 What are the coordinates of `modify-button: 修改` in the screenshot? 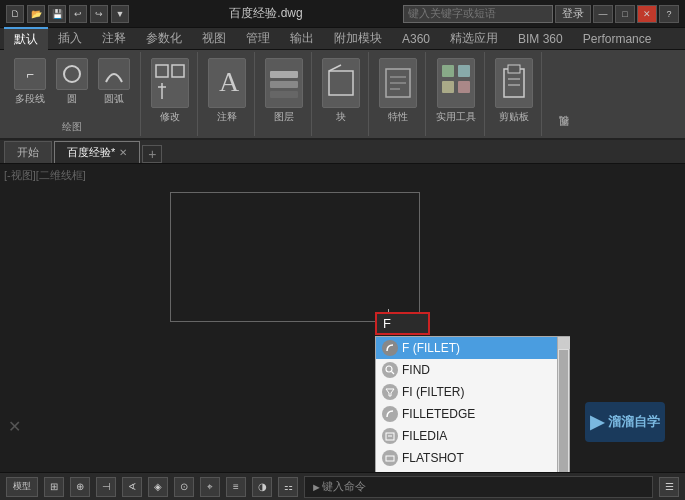 It's located at (170, 91).